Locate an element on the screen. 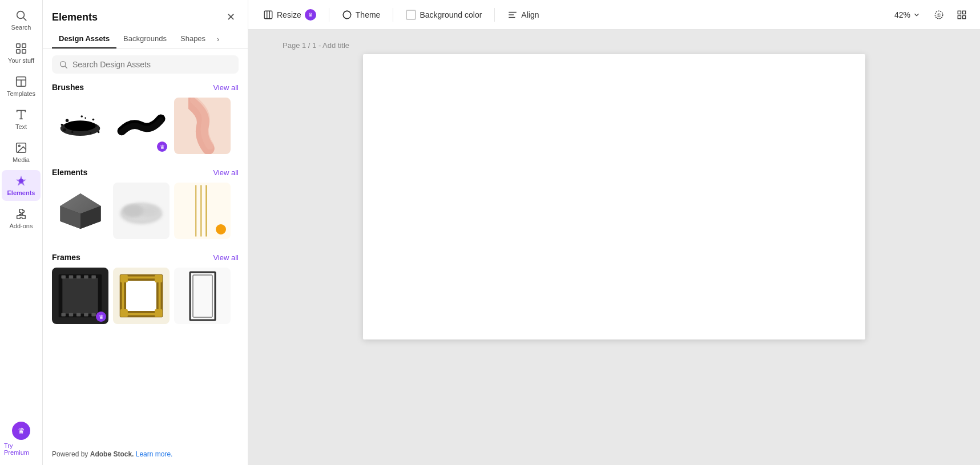 The height and width of the screenshot is (465, 980). sidebar-item-templates: Templates is located at coordinates (21, 86).